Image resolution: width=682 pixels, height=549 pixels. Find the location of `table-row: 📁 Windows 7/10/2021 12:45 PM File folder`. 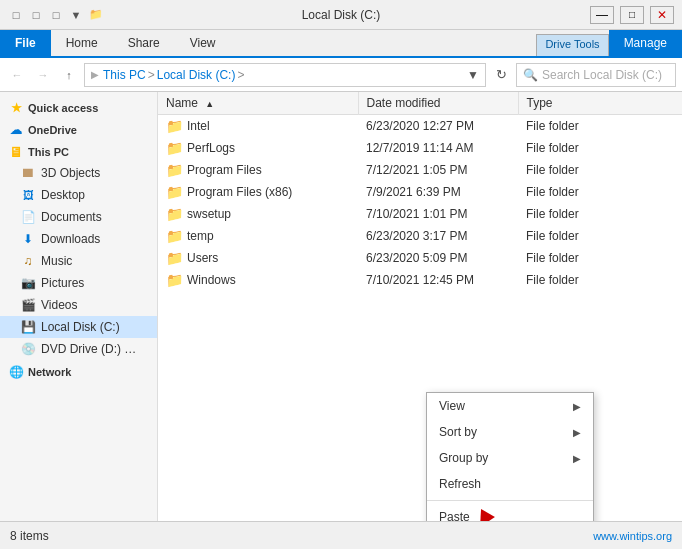

table-row: 📁 Windows 7/10/2021 12:45 PM File folder is located at coordinates (420, 280).